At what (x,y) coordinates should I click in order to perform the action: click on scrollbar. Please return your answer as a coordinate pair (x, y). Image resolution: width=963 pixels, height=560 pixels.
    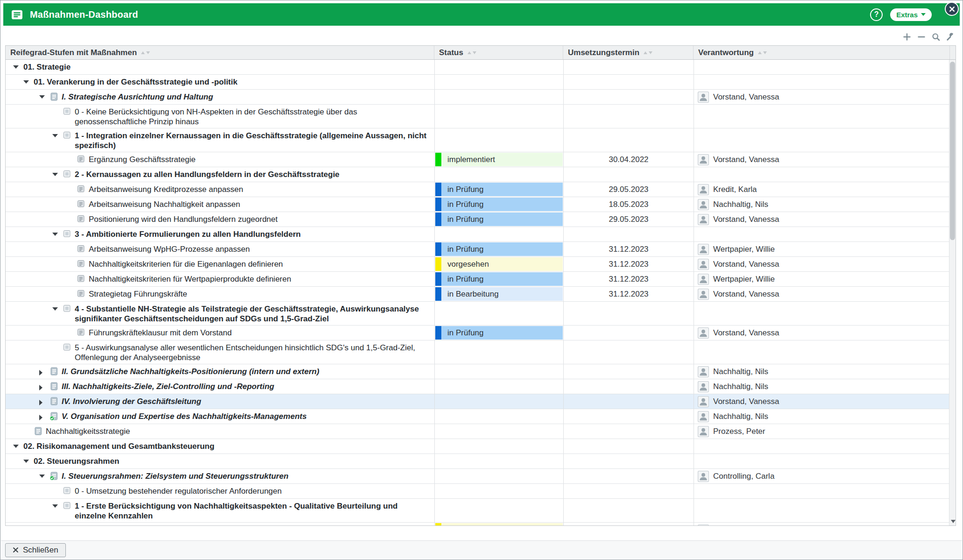
    Looking at the image, I should click on (952, 292).